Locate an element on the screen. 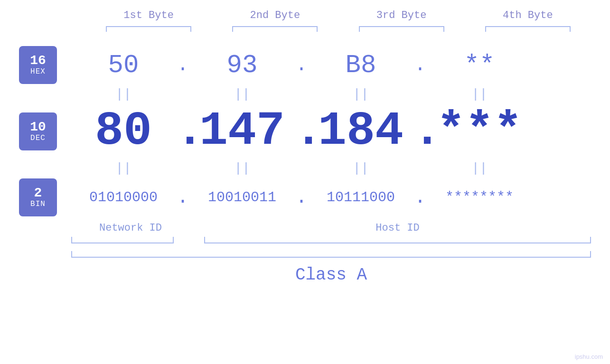 This screenshot has width=610, height=364. hex-b1: 50 is located at coordinates (123, 65).